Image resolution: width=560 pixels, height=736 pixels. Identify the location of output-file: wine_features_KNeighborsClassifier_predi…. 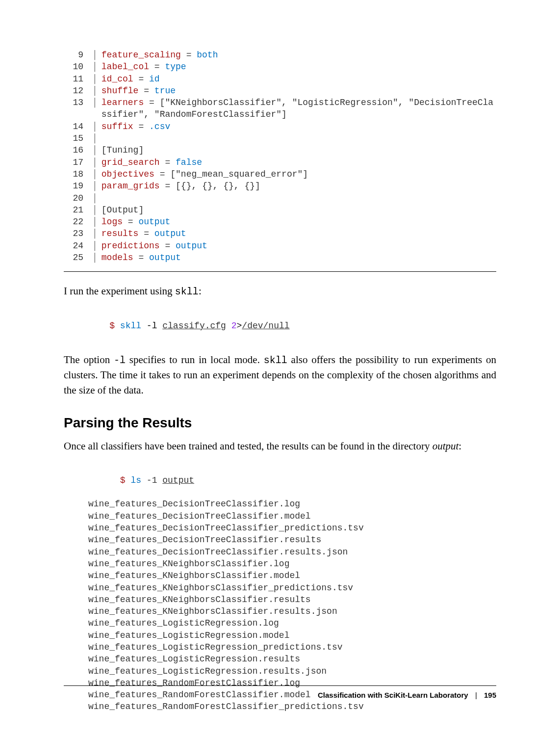
(292, 588).